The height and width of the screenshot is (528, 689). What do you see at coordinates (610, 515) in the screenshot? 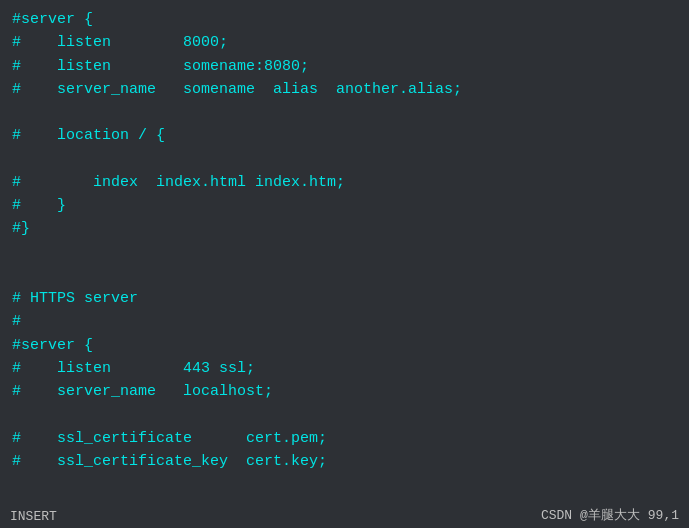
I see `status-bar: CSDN @羊腿大大 99,1` at bounding box center [610, 515].